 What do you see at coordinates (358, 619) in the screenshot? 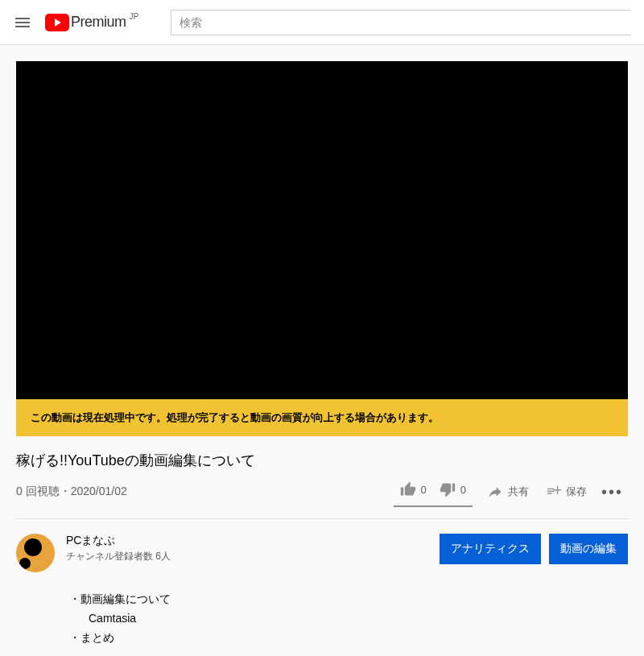
I see `description-line: Camtasia` at bounding box center [358, 619].